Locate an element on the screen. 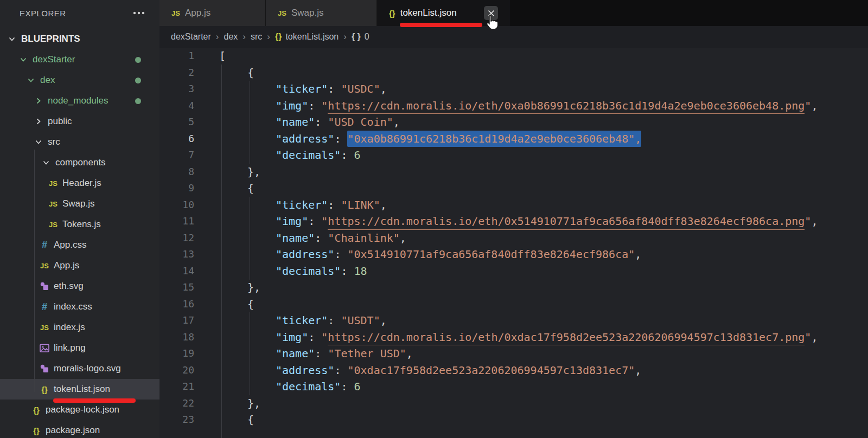  tree-item-label: Swap.js is located at coordinates (79, 204).